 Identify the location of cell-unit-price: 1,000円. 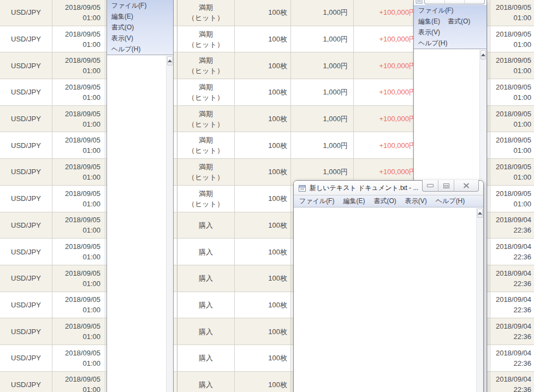
(322, 145).